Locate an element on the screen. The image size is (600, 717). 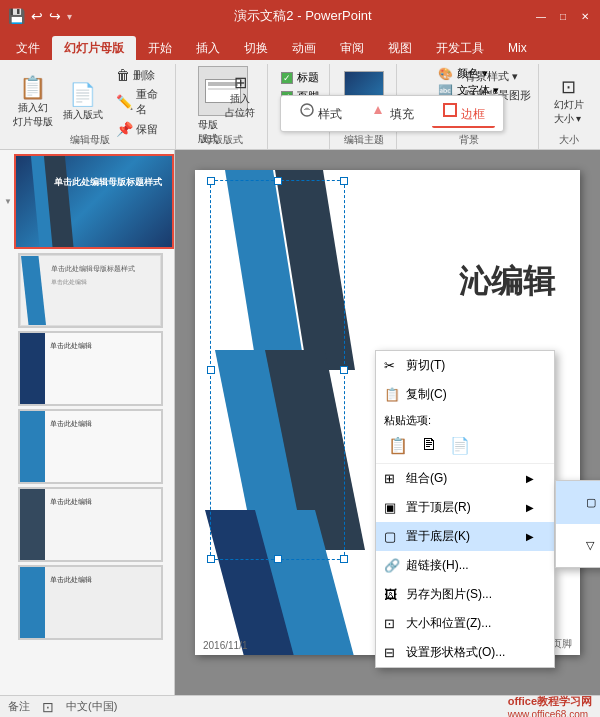
tab-slide-master: 幻灯片母版 is located at coordinates (94, 48).